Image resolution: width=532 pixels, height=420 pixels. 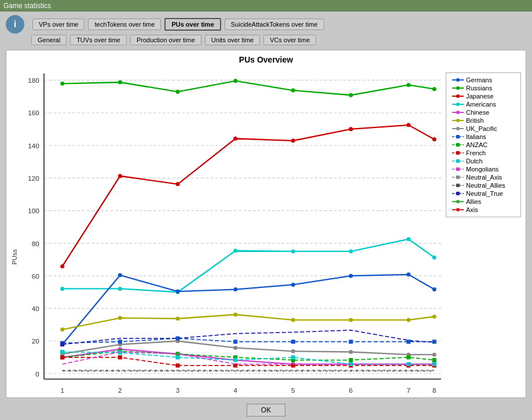 What do you see at coordinates (483, 120) in the screenshot?
I see `legend-item-british: British` at bounding box center [483, 120].